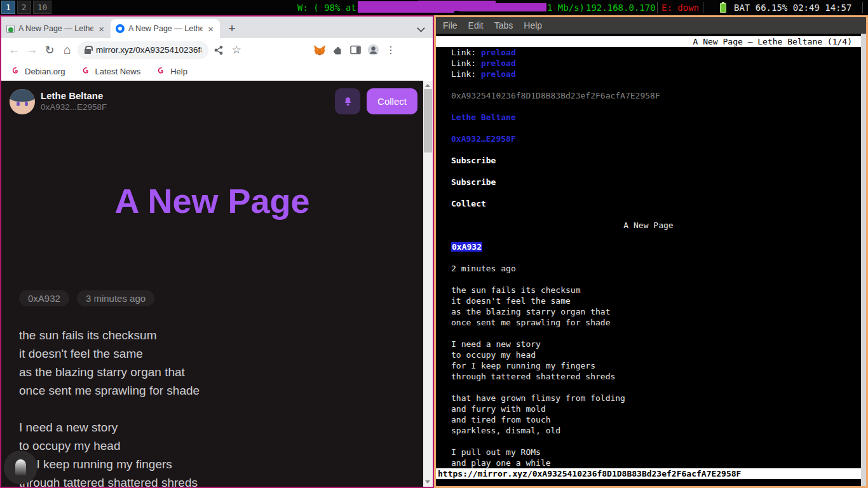  I want to click on menu-help: Help, so click(532, 25).